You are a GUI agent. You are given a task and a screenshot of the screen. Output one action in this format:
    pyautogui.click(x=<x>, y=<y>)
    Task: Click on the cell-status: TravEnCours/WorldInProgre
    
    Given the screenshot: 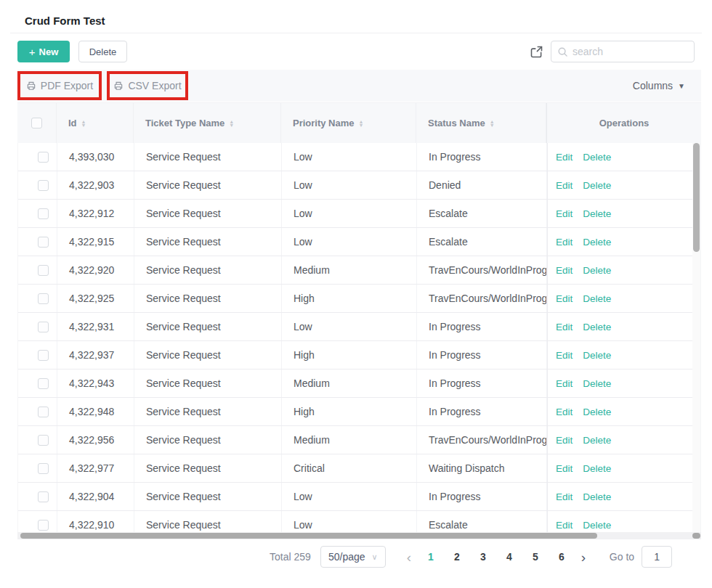 What is the action you would take?
    pyautogui.click(x=482, y=270)
    